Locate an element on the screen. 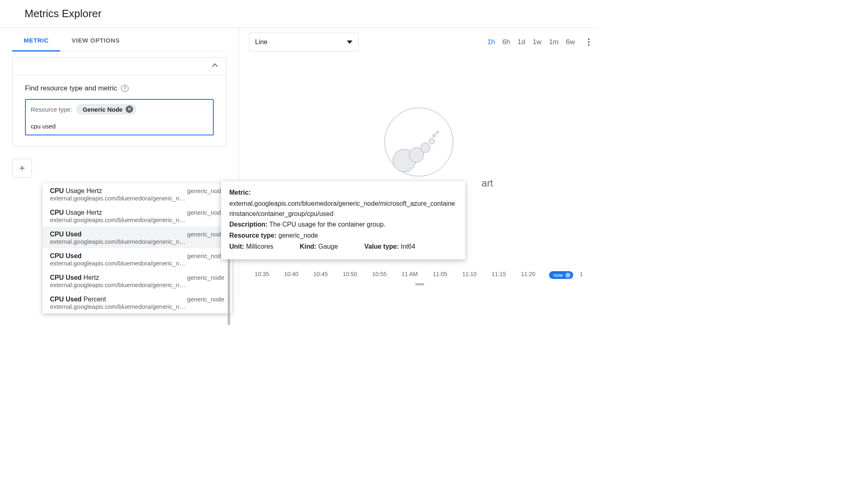 The height and width of the screenshot is (481, 868). metric-full-path: external.googleapis.com/bluemedora/gener… is located at coordinates (343, 209).